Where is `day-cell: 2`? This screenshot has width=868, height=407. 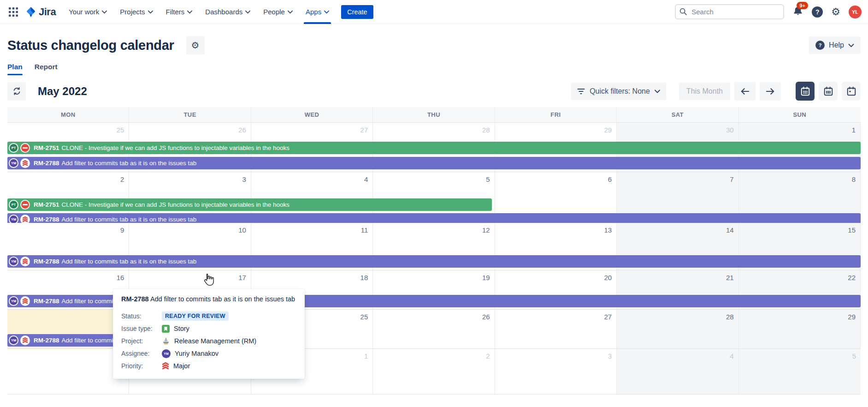 day-cell: 2 is located at coordinates (434, 371).